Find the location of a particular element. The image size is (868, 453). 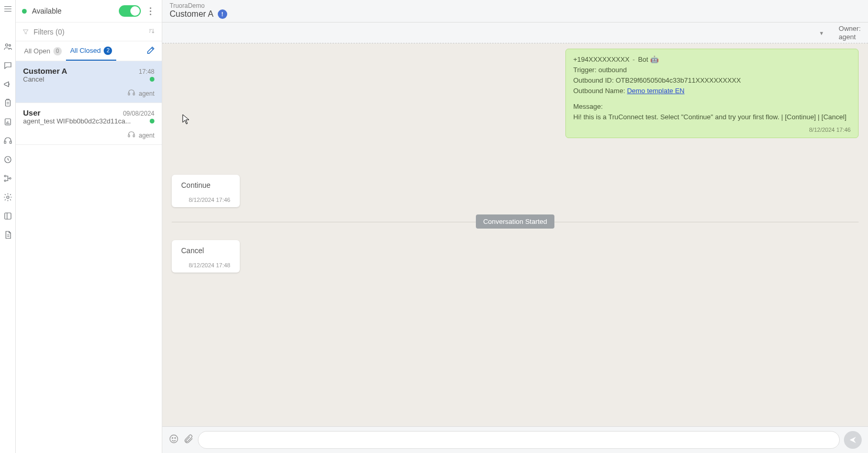

owner-dropdown-icon: ▼ is located at coordinates (821, 33).